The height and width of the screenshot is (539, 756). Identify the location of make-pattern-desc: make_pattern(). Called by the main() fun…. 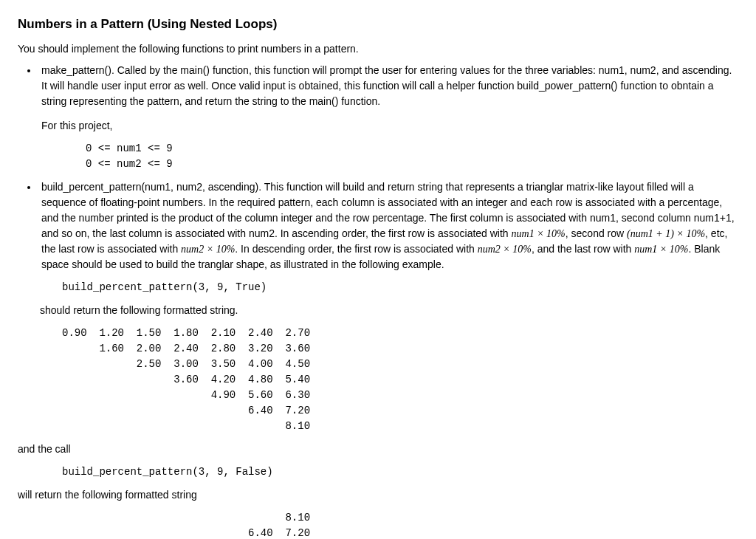
(387, 86).